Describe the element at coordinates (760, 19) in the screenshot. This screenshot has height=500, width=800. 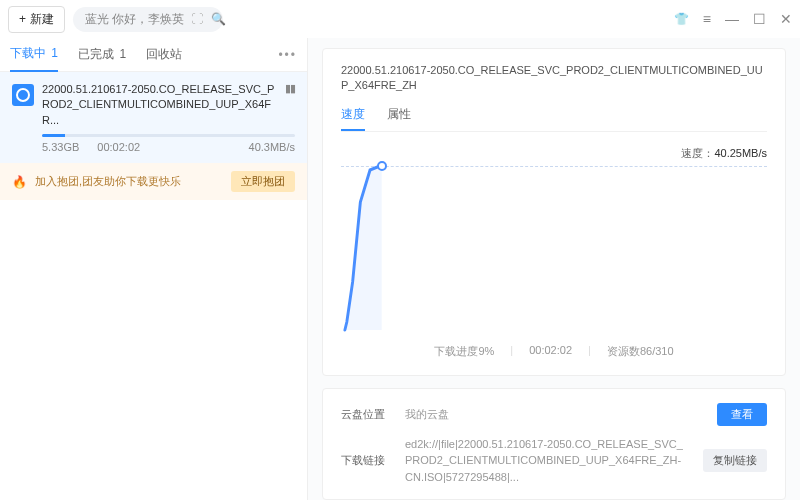
I see `maximize-button: ☐` at that location.